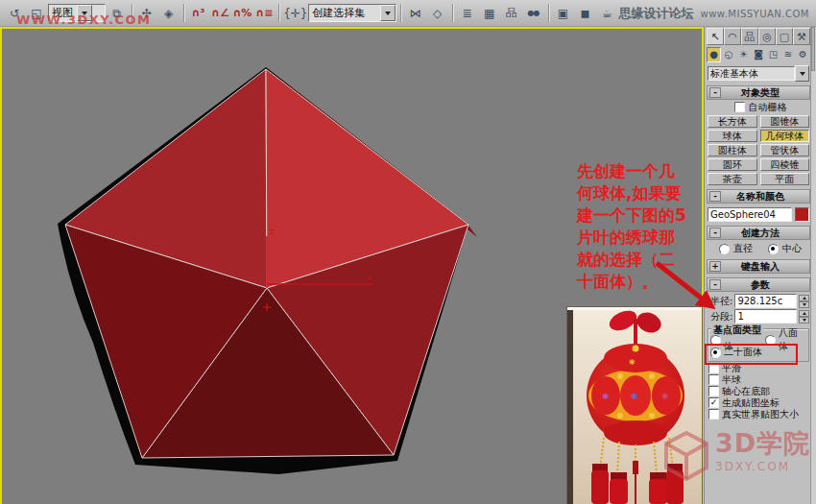 The image size is (816, 504). What do you see at coordinates (758, 196) in the screenshot?
I see `rollout-name-color: - 名称和颜色` at bounding box center [758, 196].